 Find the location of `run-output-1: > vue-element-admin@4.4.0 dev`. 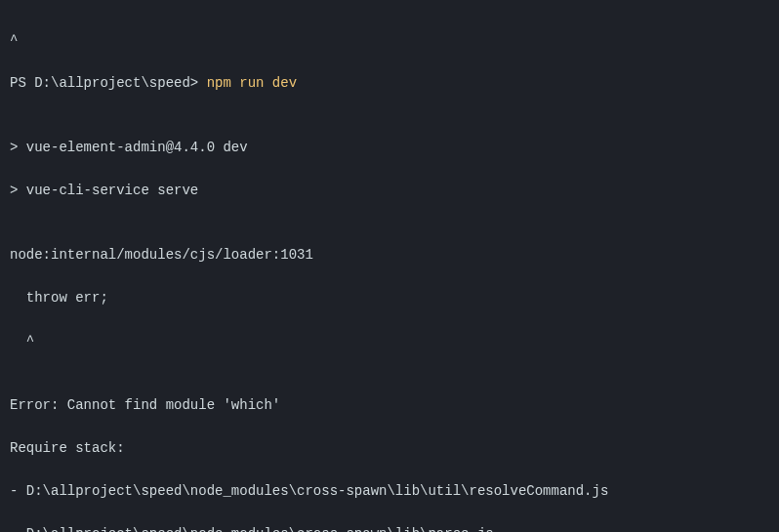

run-output-1: > vue-element-admin@4.4.0 dev is located at coordinates (390, 147).